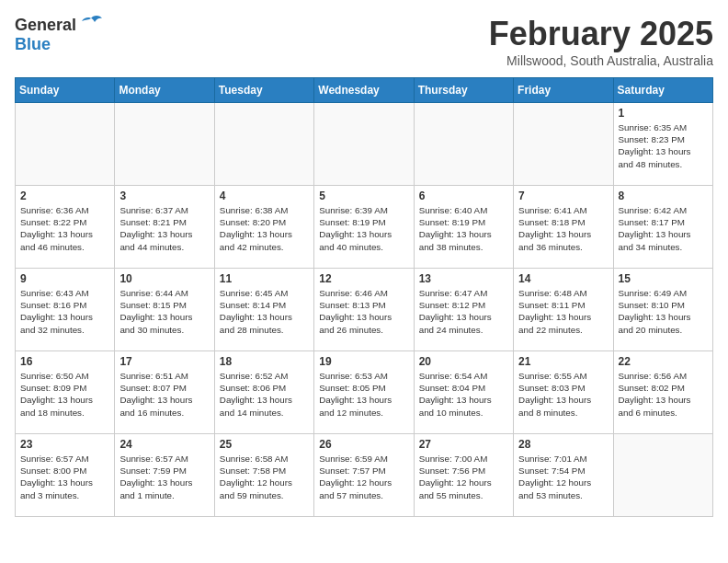 The width and height of the screenshot is (728, 563). What do you see at coordinates (463, 444) in the screenshot?
I see `day-number-27: 27` at bounding box center [463, 444].